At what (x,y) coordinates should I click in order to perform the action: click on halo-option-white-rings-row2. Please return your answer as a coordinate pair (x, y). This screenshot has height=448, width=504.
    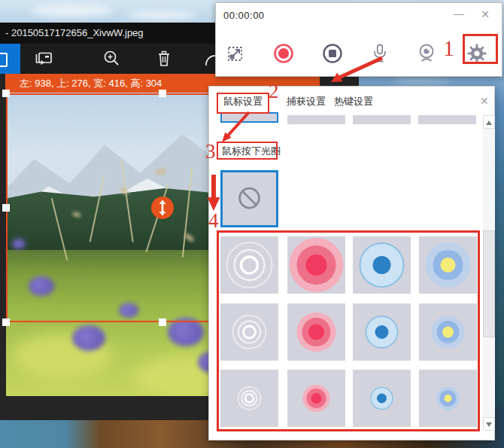
    Looking at the image, I should click on (250, 332).